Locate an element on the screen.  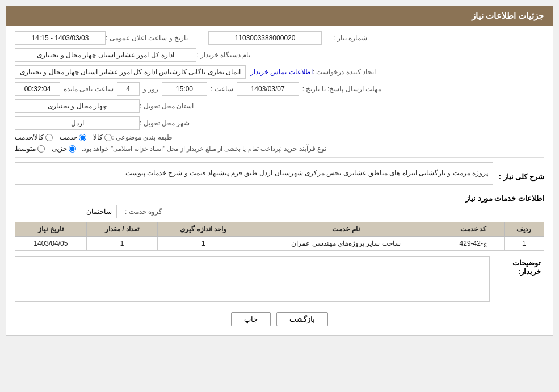
creator-label: ایجاد کننده درخواست : is located at coordinates (344, 72).